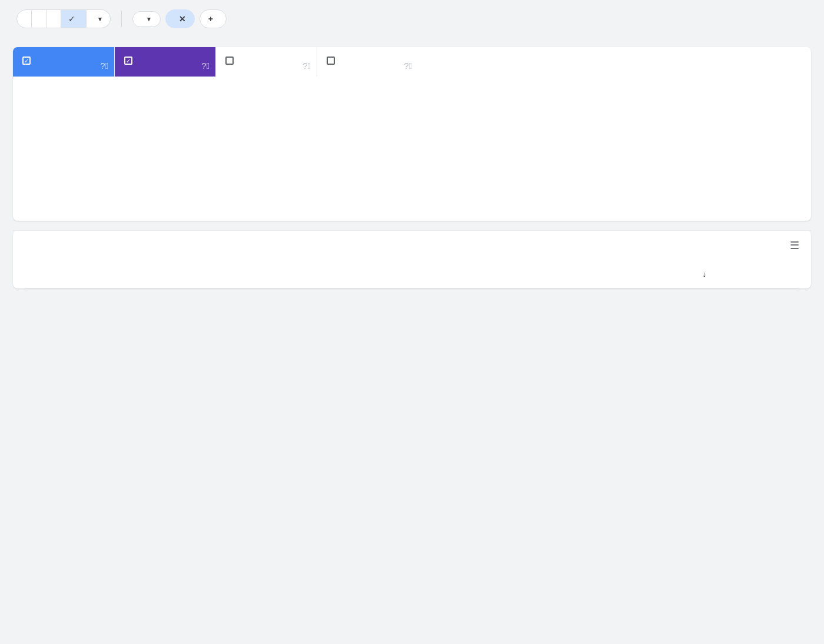  I want to click on plus-icon: +, so click(211, 19).